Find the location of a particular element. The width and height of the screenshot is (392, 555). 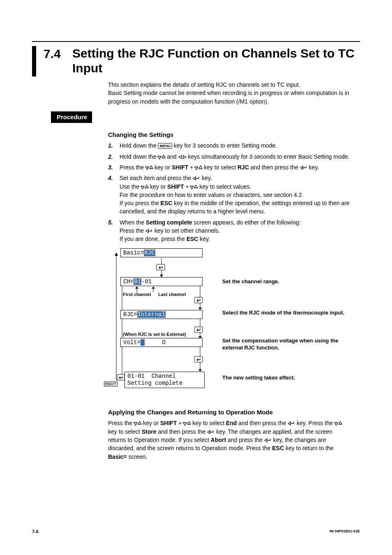

esc-key-label: ESC/? is located at coordinates (111, 384).